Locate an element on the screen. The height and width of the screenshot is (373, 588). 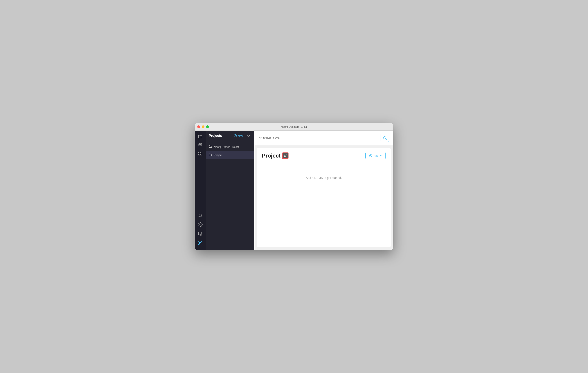
minimize-button is located at coordinates (203, 127).